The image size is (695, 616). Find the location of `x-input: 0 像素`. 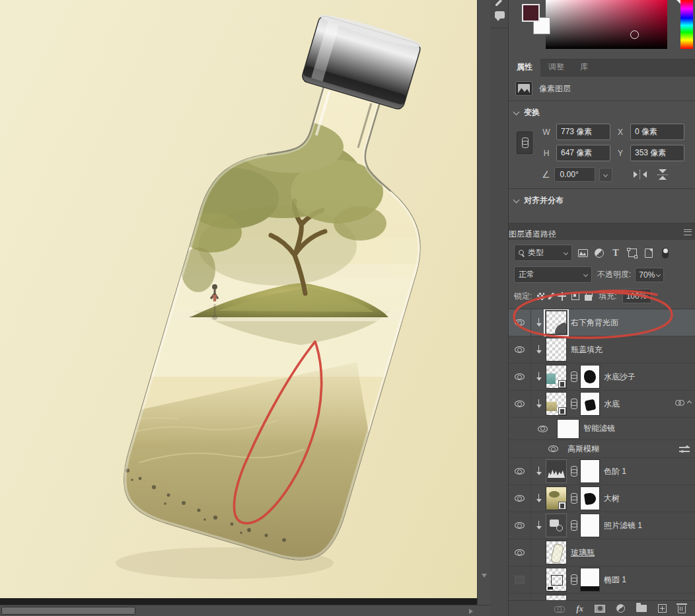

x-input: 0 像素 is located at coordinates (657, 132).